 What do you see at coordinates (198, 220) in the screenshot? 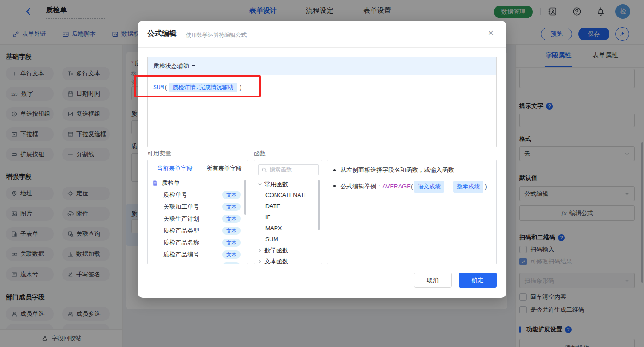
I see `variables-tree: 质检单 质检单号文本 关联加工单号文本 关联生产计划文本 质检产品类型文本 质检…` at bounding box center [198, 220].